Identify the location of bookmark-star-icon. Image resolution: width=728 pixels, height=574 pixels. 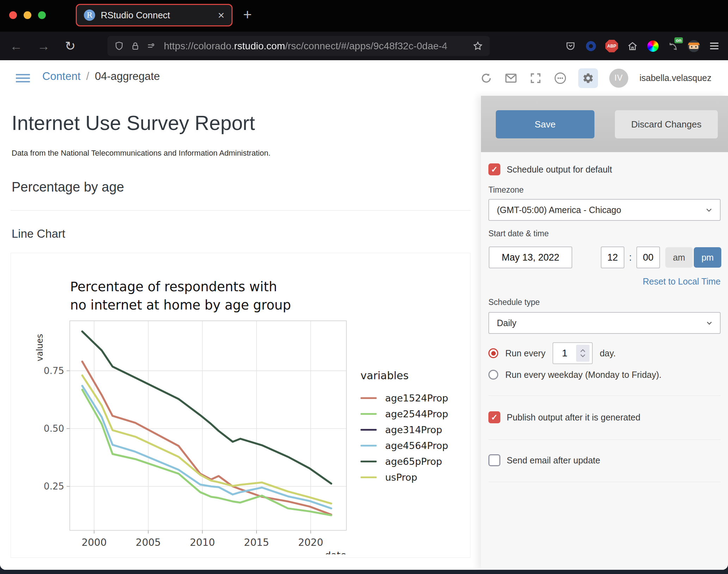
(478, 46).